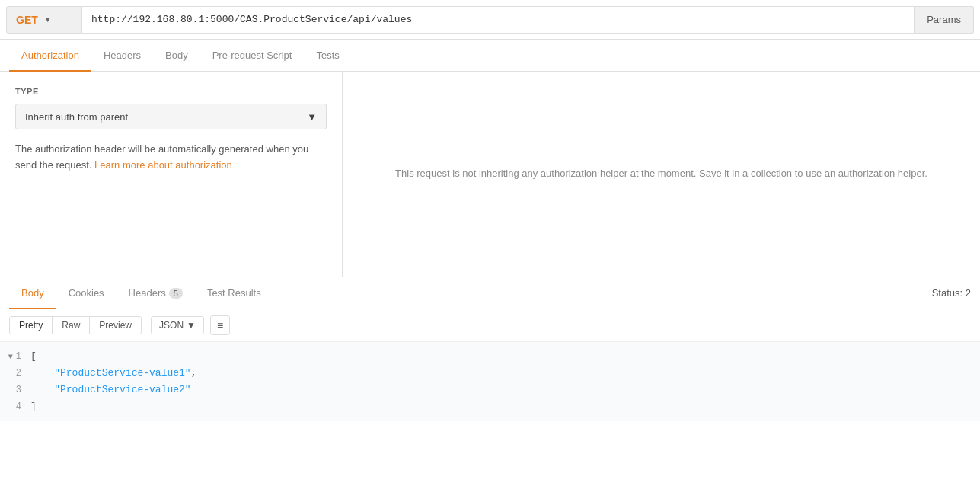  Describe the element at coordinates (122, 390) in the screenshot. I see `code-val-2: "ProductService-value2"` at that location.